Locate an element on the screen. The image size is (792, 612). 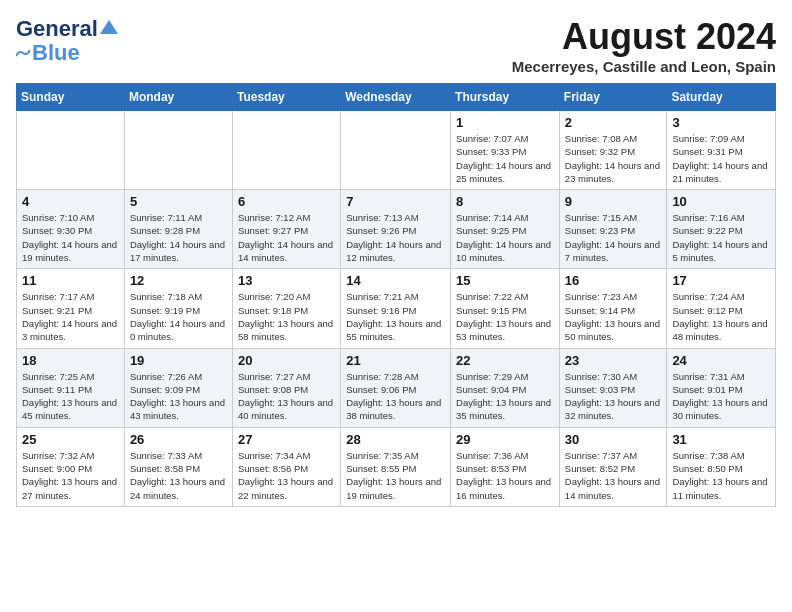
day-number: 15 is located at coordinates (505, 280).